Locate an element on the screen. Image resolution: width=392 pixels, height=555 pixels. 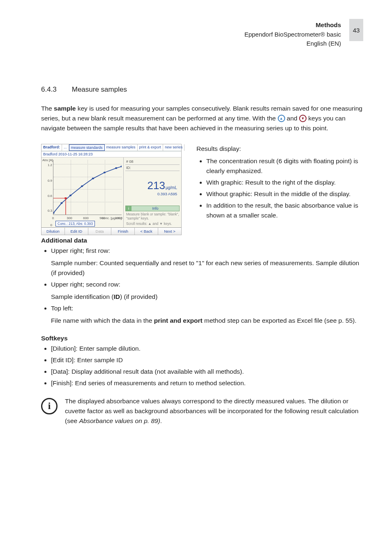
plot-area is located at coordinates (87, 187).